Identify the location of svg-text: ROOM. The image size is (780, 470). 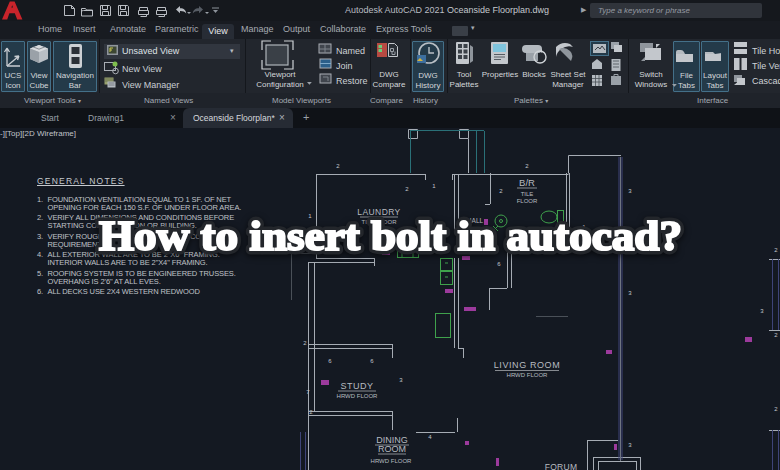
(392, 449).